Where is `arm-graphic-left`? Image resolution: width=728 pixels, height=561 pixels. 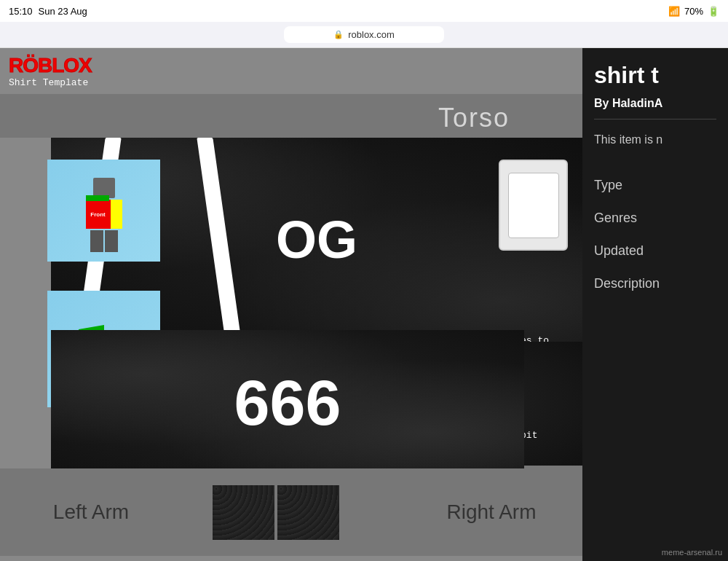
arm-graphic-left is located at coordinates (243, 513).